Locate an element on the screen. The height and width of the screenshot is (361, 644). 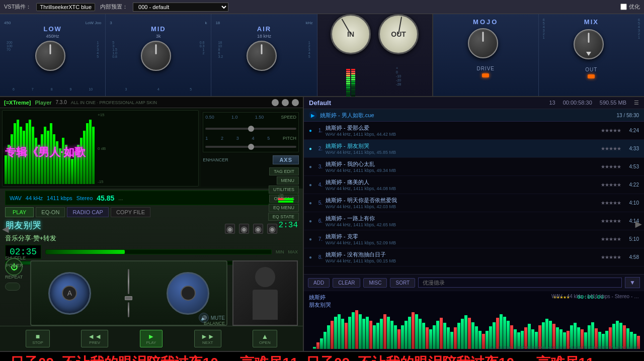
player-header: [=XTreme] Player 7.3.0 ALL IN ONE · PROF… is located at coordinates (151, 103).